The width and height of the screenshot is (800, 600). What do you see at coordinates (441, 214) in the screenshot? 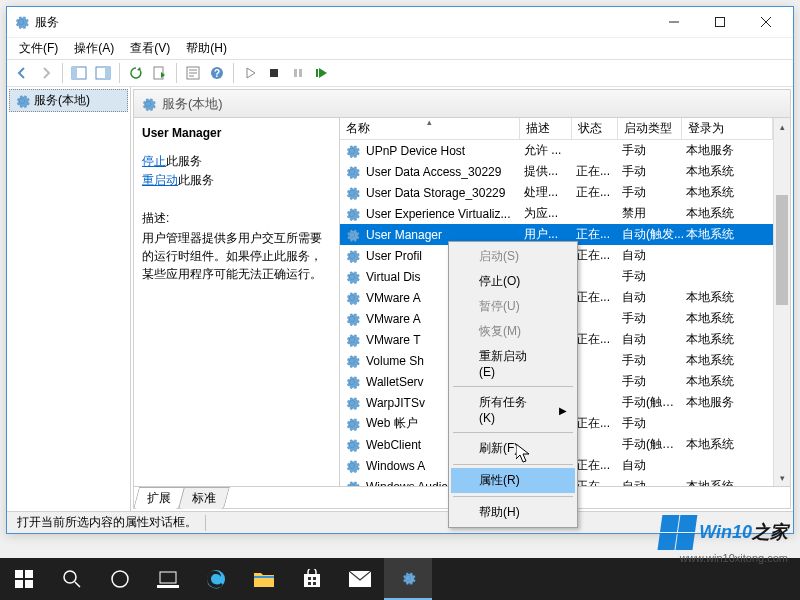
I see `cell-name: User Experience Virtualiz...` at bounding box center [441, 214].